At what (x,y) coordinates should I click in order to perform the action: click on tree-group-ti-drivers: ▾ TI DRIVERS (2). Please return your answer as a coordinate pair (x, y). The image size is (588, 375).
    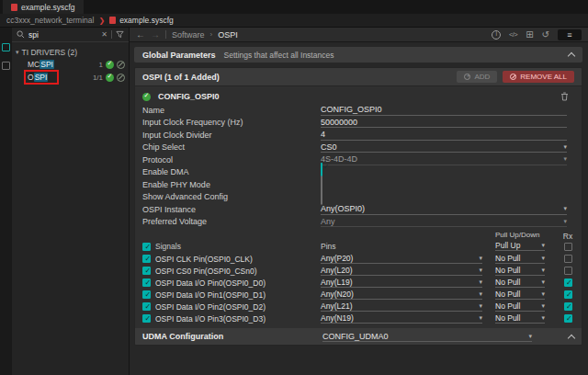
    Looking at the image, I should click on (70, 51).